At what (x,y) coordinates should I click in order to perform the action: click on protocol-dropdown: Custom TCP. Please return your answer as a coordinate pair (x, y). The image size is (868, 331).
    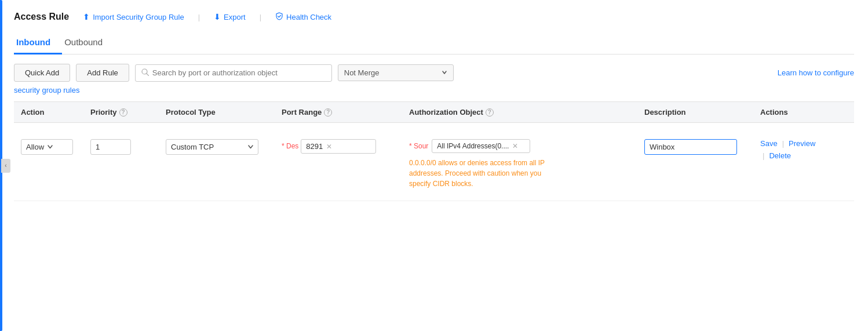
    Looking at the image, I should click on (212, 147).